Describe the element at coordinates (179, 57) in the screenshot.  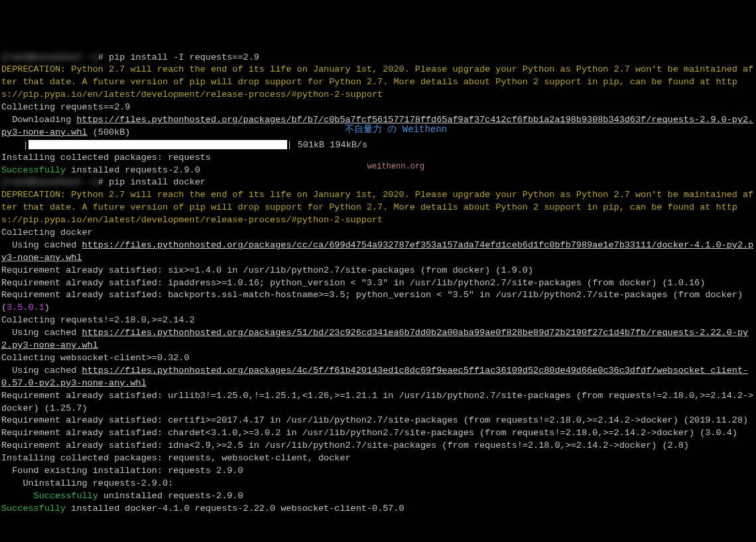
I see `command-text: # pip install -I requests==2.9` at that location.